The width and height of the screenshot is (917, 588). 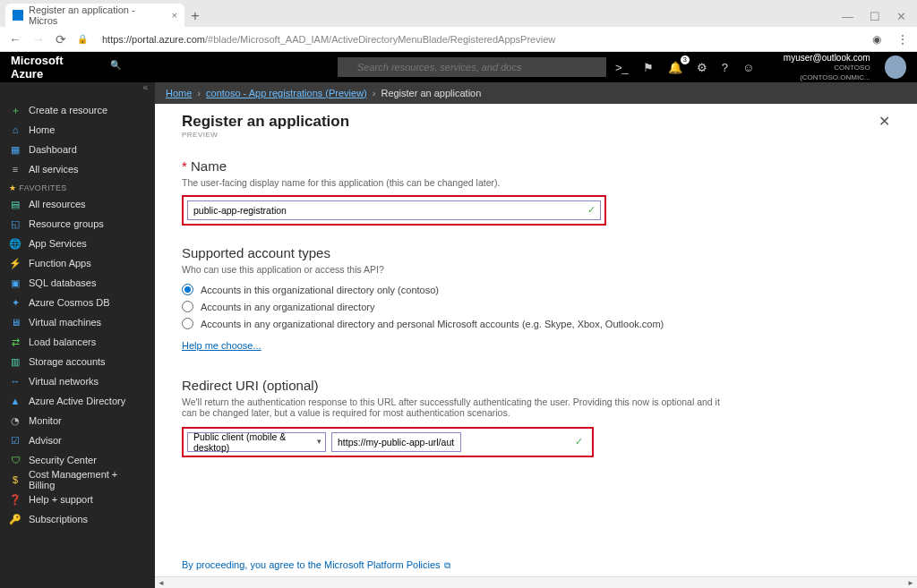 What do you see at coordinates (95, 15) in the screenshot?
I see `browser-tab: Register an application - Micros ×` at bounding box center [95, 15].